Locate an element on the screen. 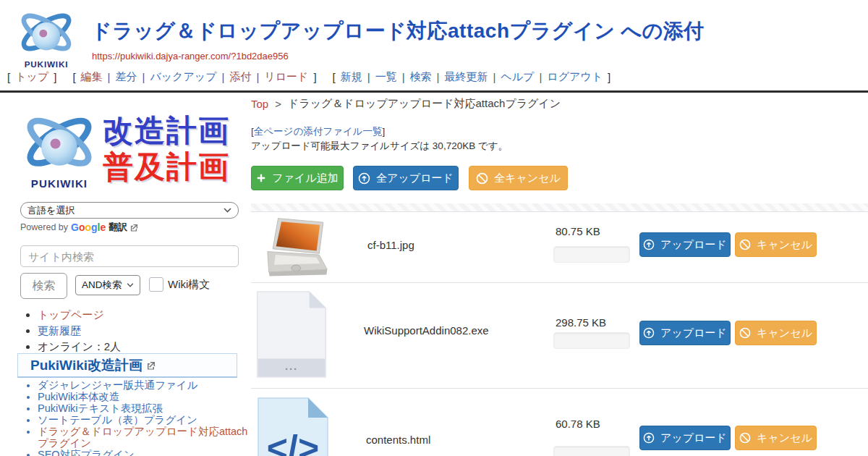 The width and height of the screenshot is (868, 456). file-icon-glyph: </> is located at coordinates (293, 442).